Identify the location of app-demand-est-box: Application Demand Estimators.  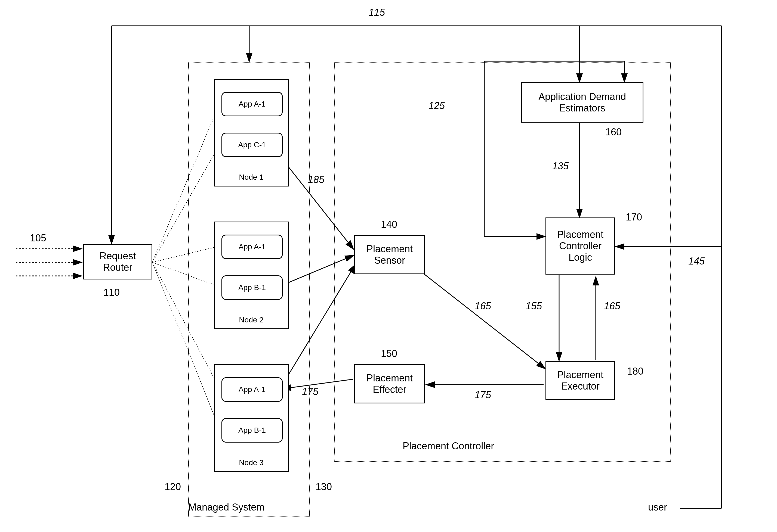
(582, 102).